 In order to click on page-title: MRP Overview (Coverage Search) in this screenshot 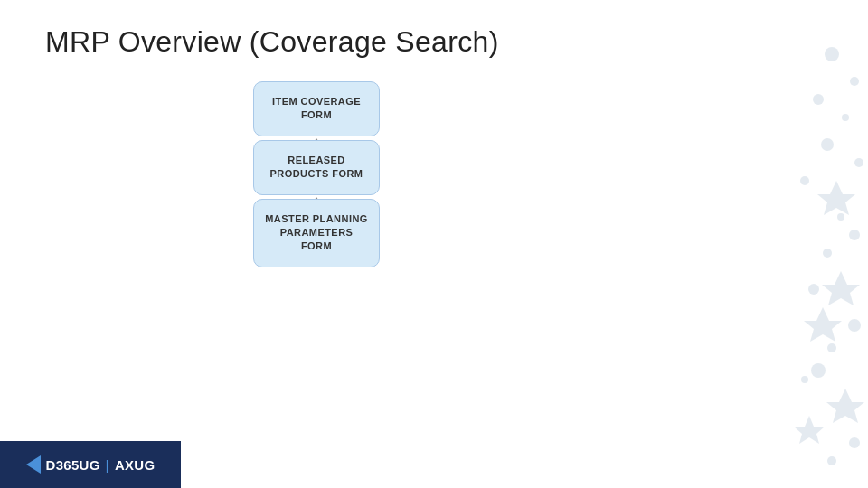, I will do `click(272, 42)`.